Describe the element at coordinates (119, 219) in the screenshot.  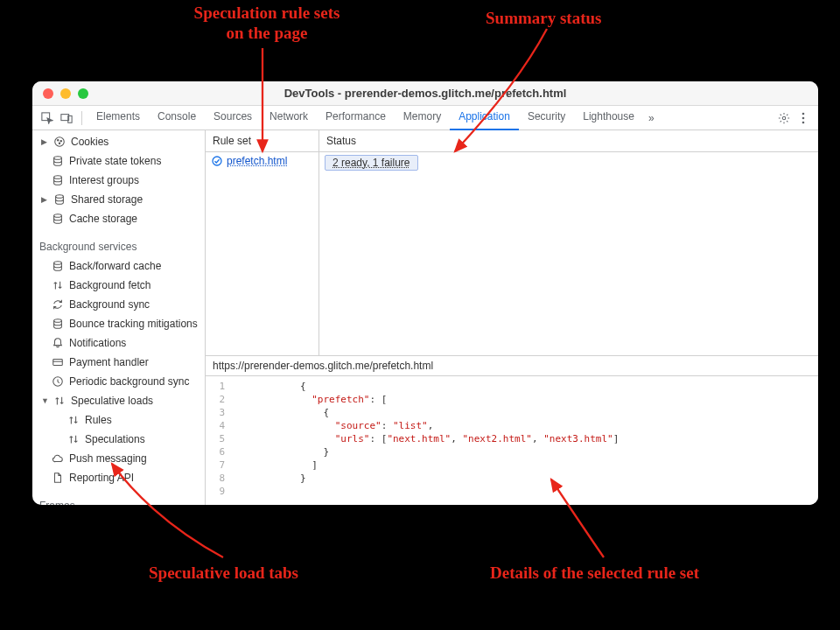
I see `sidebar-item-cache-storage: Cache storage` at that location.